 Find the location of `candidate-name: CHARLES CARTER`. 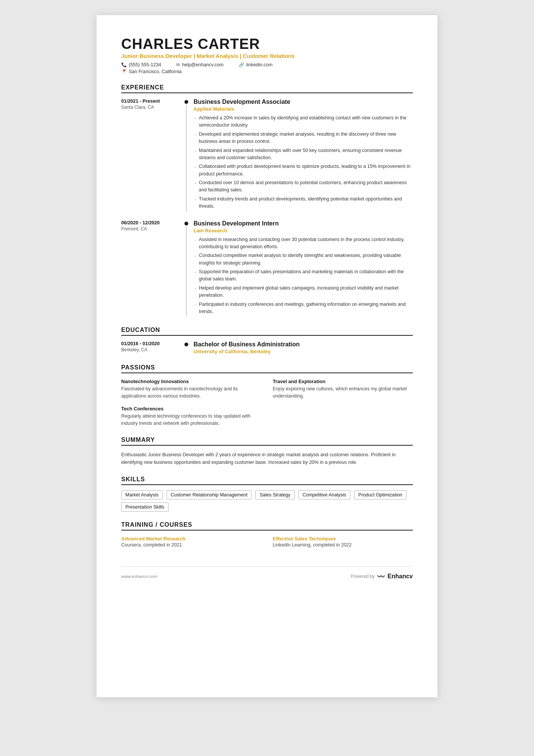

candidate-name: CHARLES CARTER is located at coordinates (267, 44).